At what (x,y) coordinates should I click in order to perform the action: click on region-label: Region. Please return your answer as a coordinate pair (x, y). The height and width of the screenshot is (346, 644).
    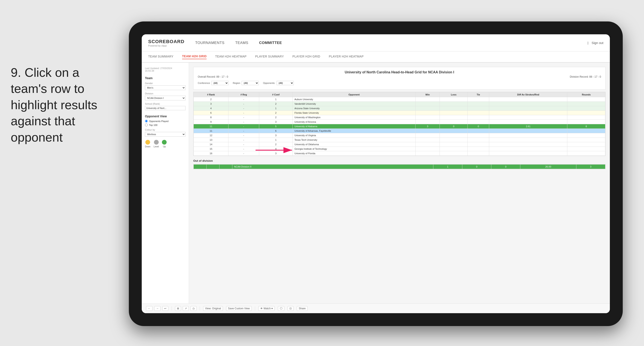
    Looking at the image, I should click on (236, 83).